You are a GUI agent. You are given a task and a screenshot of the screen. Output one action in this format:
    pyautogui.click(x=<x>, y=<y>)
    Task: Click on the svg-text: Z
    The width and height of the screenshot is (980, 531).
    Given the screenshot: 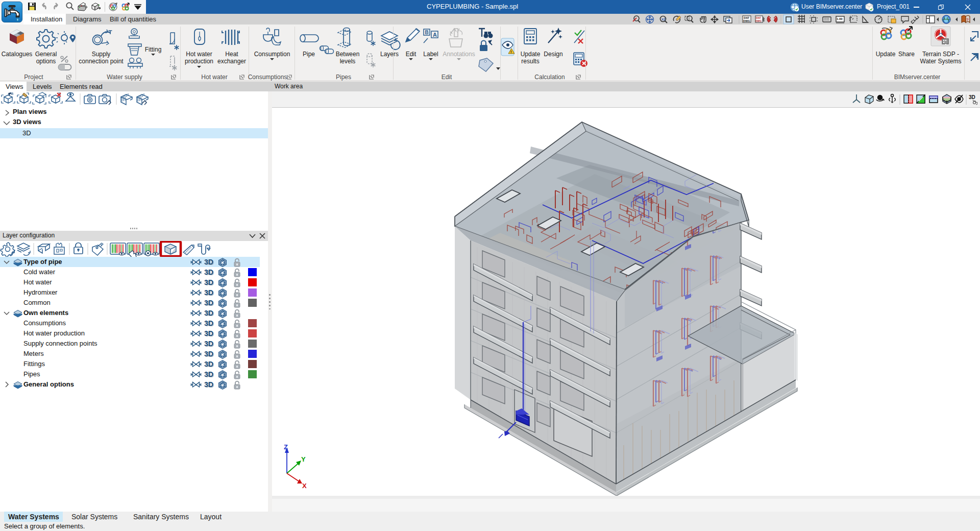 What is the action you would take?
    pyautogui.click(x=286, y=447)
    